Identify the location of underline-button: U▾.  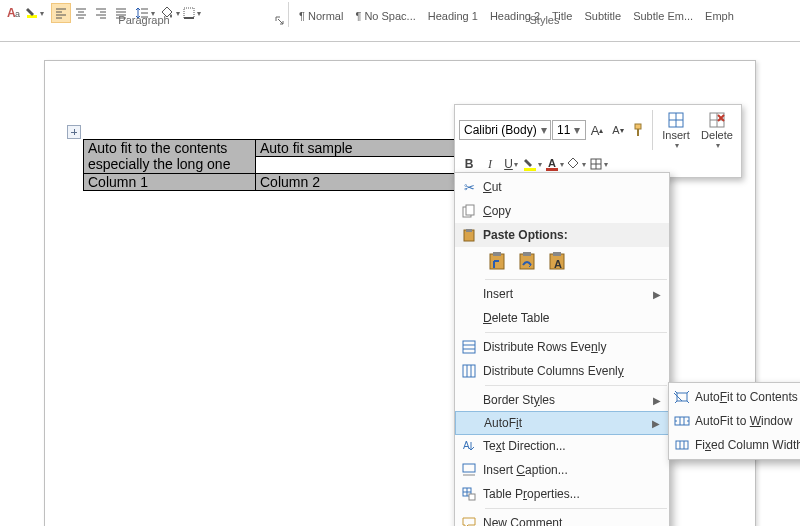
(511, 164).